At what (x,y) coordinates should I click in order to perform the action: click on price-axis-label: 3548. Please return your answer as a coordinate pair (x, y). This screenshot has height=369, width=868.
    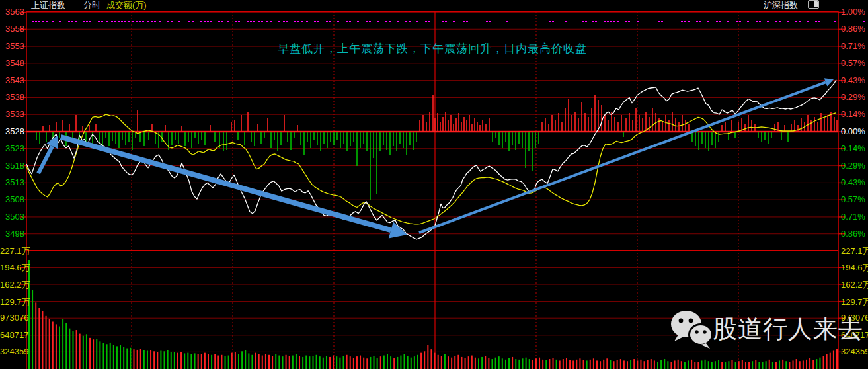
    Looking at the image, I should click on (12, 63).